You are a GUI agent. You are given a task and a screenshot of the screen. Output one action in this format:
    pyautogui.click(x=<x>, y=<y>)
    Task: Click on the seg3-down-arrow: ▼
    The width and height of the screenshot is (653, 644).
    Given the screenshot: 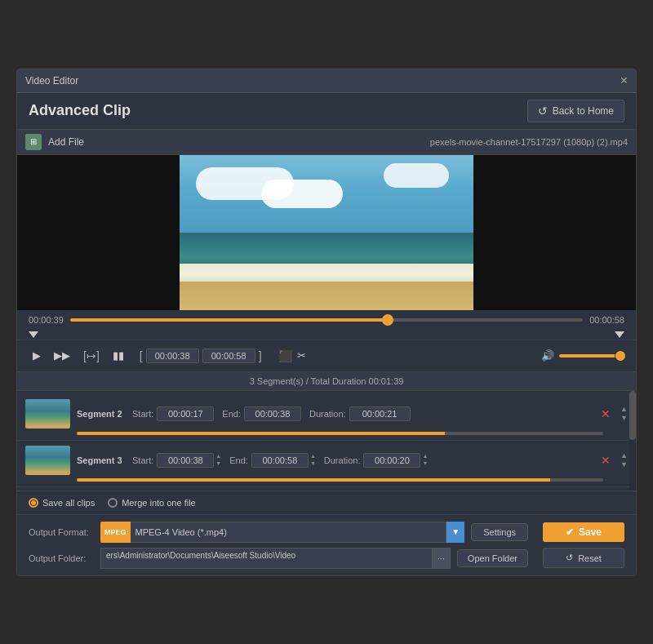 What is the action you would take?
    pyautogui.click(x=624, y=464)
    